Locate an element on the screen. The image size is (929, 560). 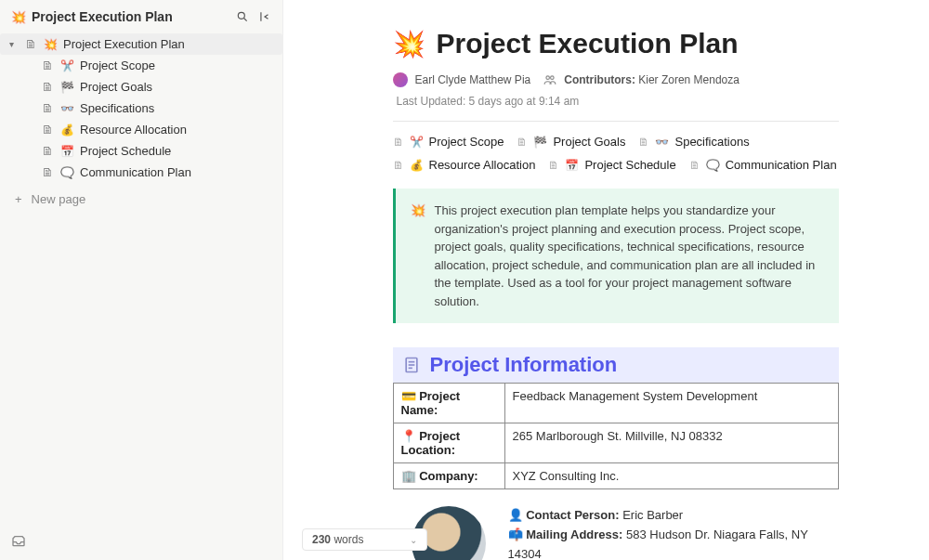
plus-icon: + is located at coordinates (19, 199).